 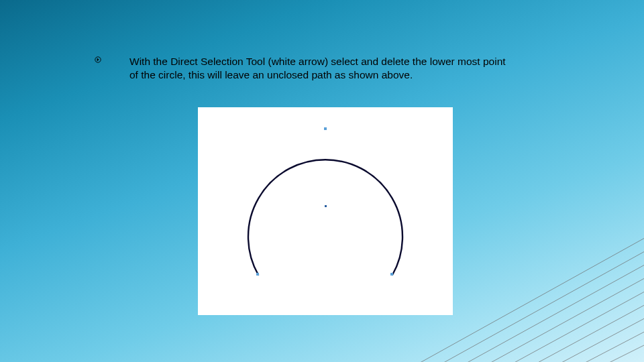 I want to click on instruction-text: With the Direct Selection Tool (white ar…, so click(x=309, y=68).